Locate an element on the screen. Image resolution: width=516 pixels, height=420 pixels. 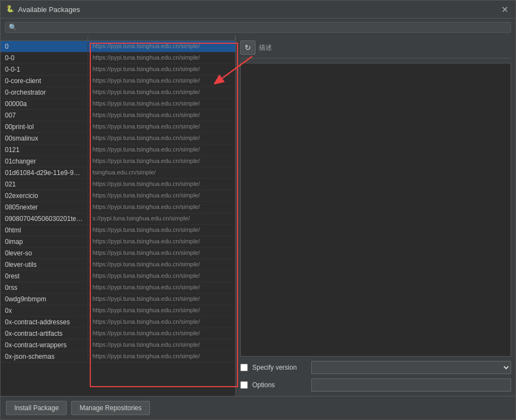
package-row: 0-orchestratorhttps://pypi.tuna.tsinghua… is located at coordinates (118, 93).